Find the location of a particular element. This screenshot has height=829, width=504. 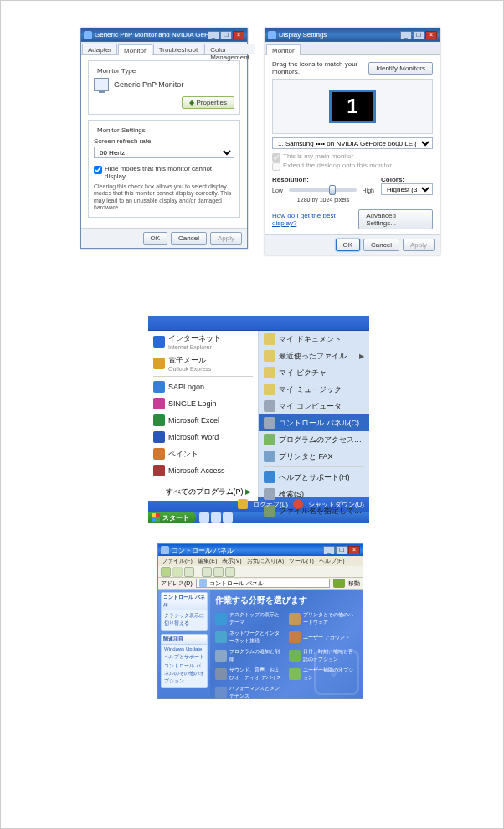

program-icon is located at coordinates (159, 404).